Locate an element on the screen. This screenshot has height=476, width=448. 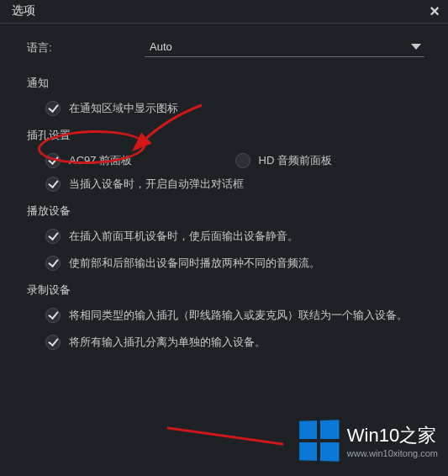
language-value: Auto is located at coordinates (161, 47).